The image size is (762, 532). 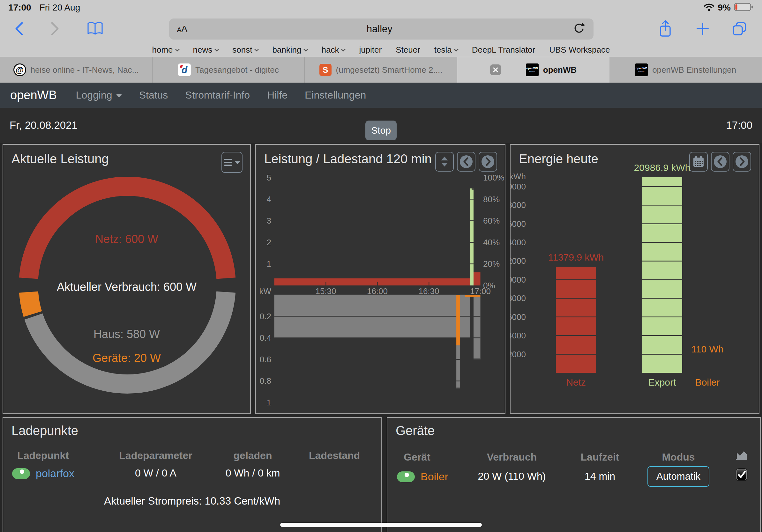 I want to click on svg-text: Boiler, so click(x=708, y=382).